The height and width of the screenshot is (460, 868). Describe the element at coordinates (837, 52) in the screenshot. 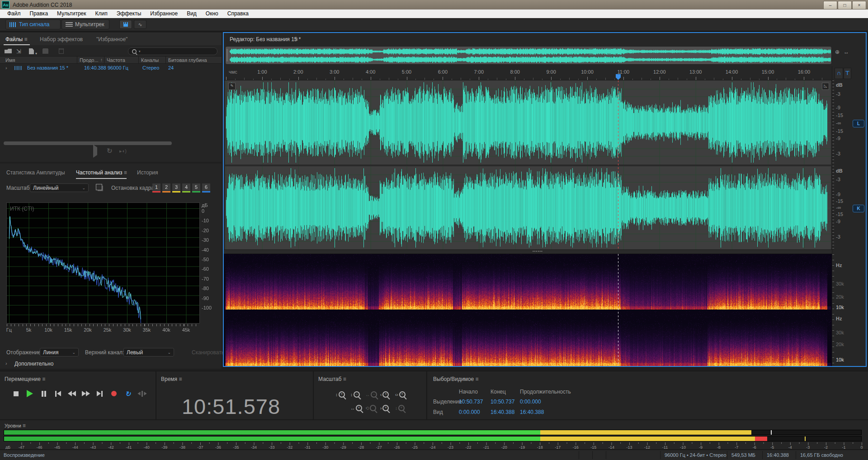

I see `overview-zoom-icon: ⊕` at that location.